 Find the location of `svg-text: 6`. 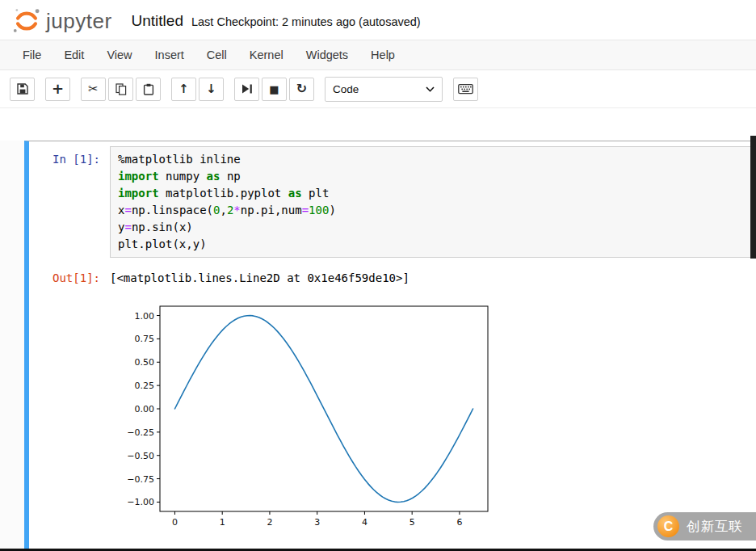

svg-text: 6 is located at coordinates (459, 522).